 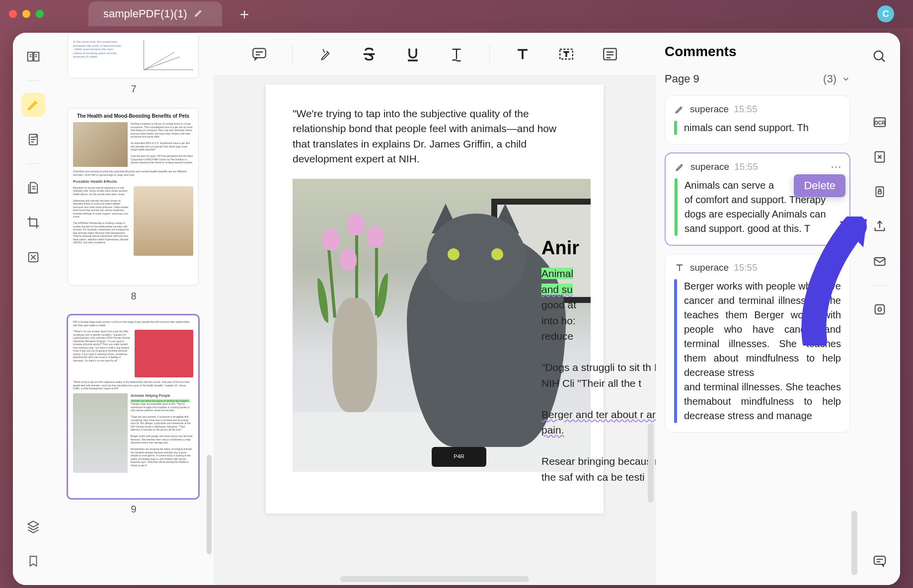 What do you see at coordinates (880, 157) in the screenshot?
I see `convert-button` at bounding box center [880, 157].